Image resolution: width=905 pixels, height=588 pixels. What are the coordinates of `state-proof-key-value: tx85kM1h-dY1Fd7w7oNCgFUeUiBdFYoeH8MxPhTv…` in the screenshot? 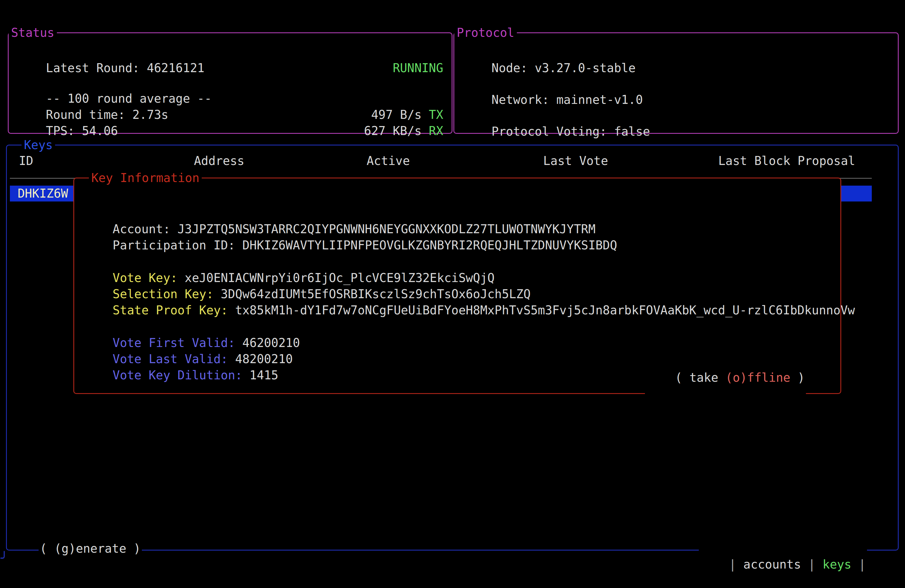 It's located at (545, 310).